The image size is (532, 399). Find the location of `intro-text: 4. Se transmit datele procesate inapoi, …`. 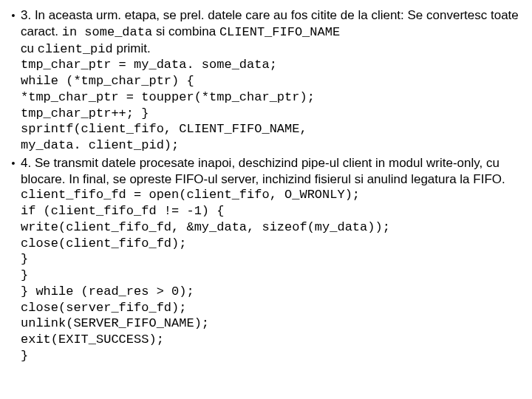

intro-text: 4. Se transmit datele procesate inapoi, … is located at coordinates (273, 171).